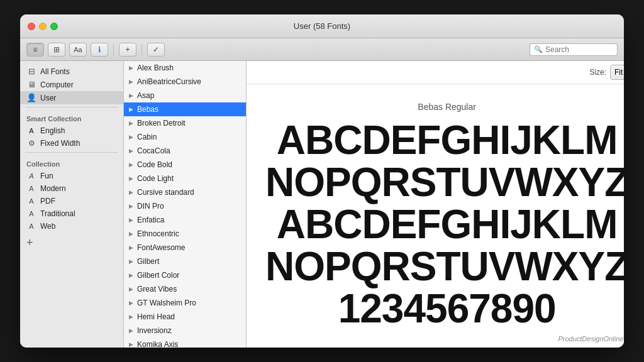 The image size is (644, 362). I want to click on font-item-cocacola: ▶ CocaCola, so click(185, 151).